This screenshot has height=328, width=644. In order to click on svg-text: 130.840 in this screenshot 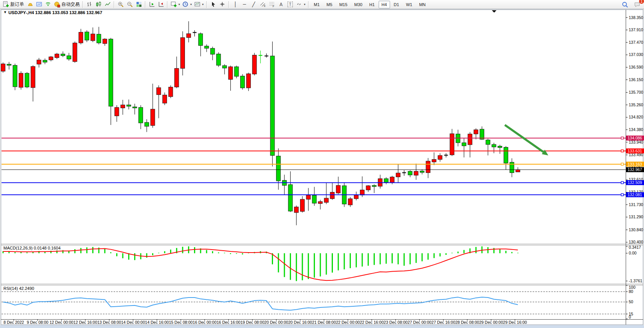, I will do `click(636, 230)`.